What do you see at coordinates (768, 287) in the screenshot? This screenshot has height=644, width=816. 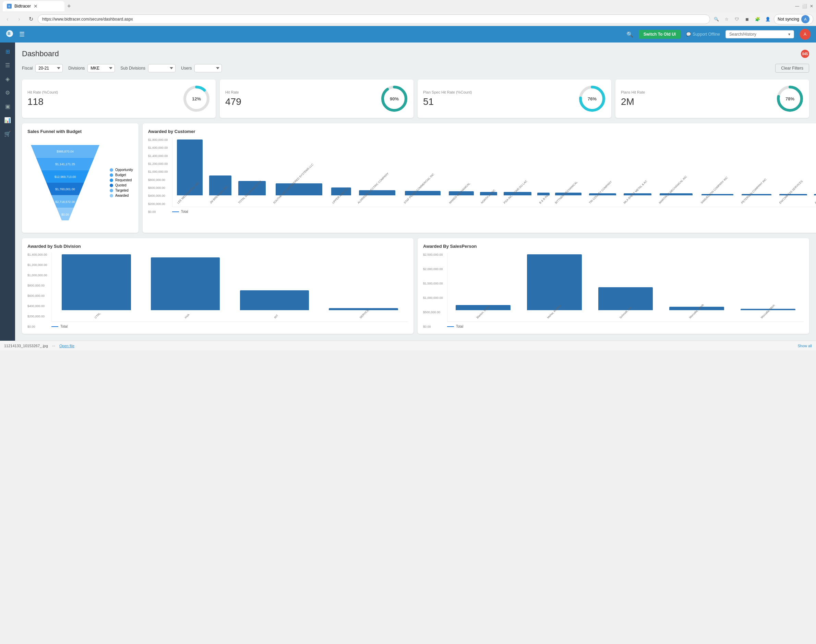 I see `bar-wrapper-bars-salesperson-4: Worzalla, Mitch` at bounding box center [768, 287].